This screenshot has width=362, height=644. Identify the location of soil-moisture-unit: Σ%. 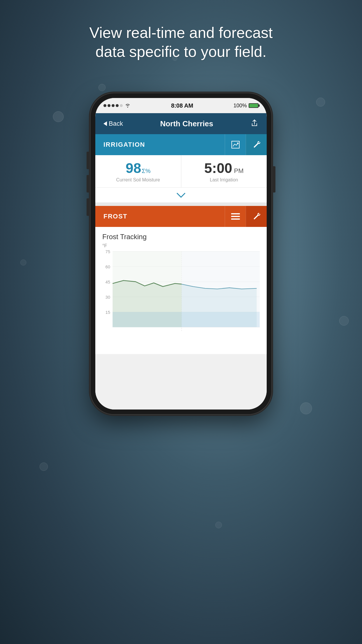
(146, 171).